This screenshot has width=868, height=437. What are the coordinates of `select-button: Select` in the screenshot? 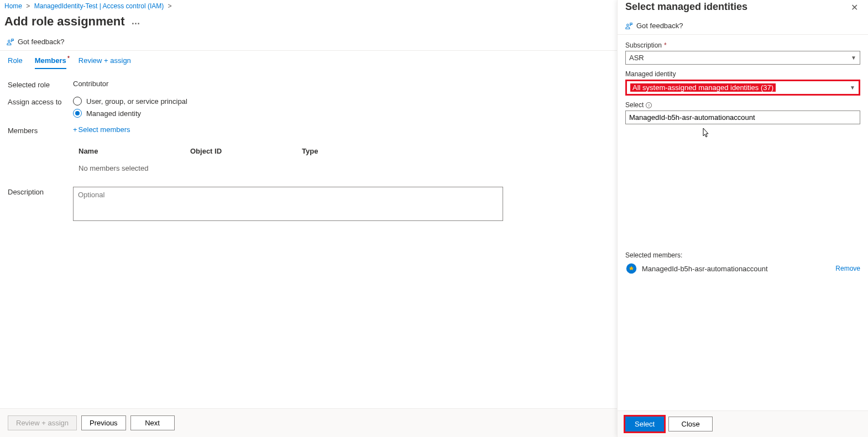 It's located at (645, 424).